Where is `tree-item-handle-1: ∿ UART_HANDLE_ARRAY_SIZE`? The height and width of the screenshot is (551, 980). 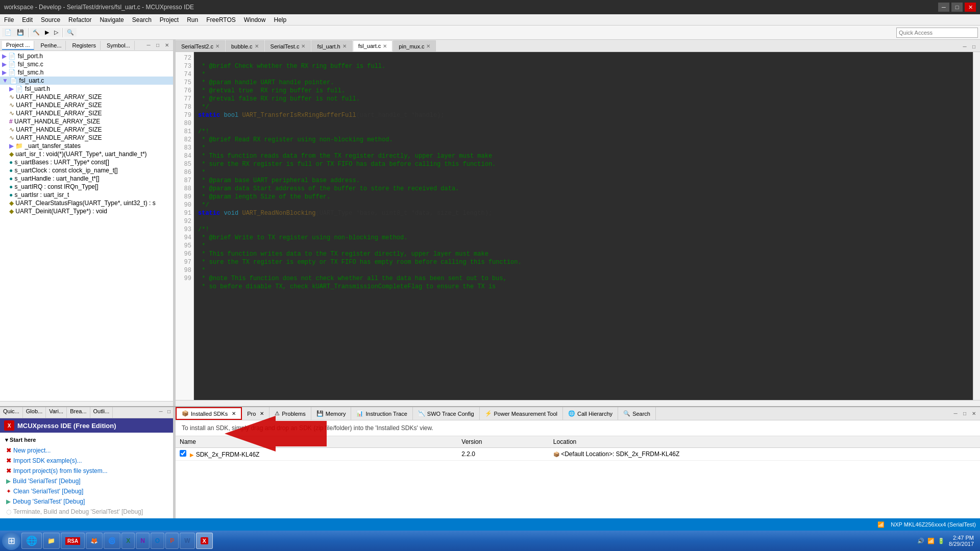
tree-item-handle-1: ∿ UART_HANDLE_ARRAY_SIZE is located at coordinates (87, 97).